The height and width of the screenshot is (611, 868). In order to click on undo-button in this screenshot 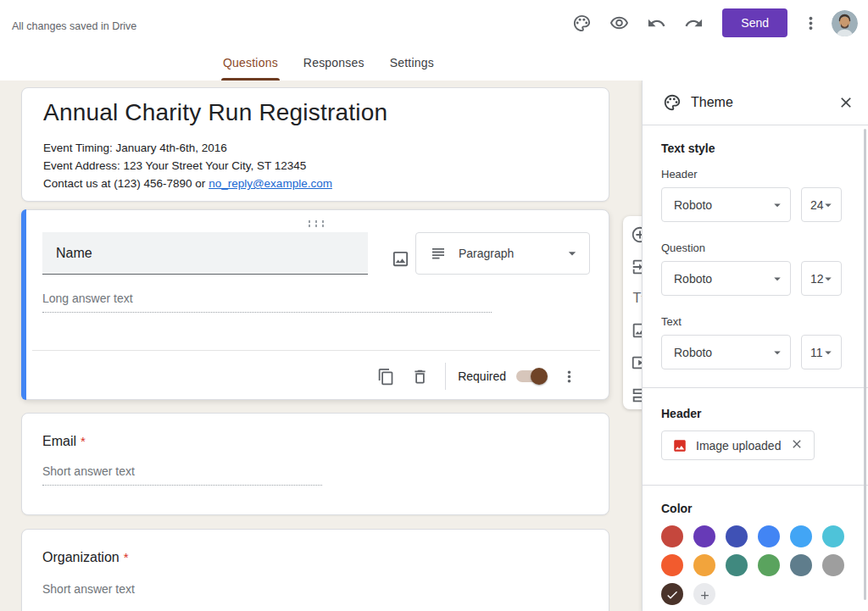, I will do `click(656, 23)`.